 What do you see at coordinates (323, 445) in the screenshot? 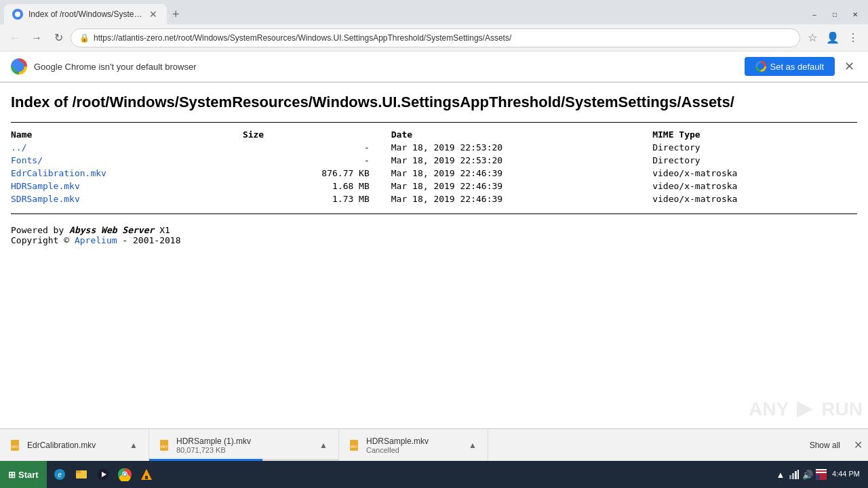
I see `download-chevron-2: ▲` at bounding box center [323, 445].